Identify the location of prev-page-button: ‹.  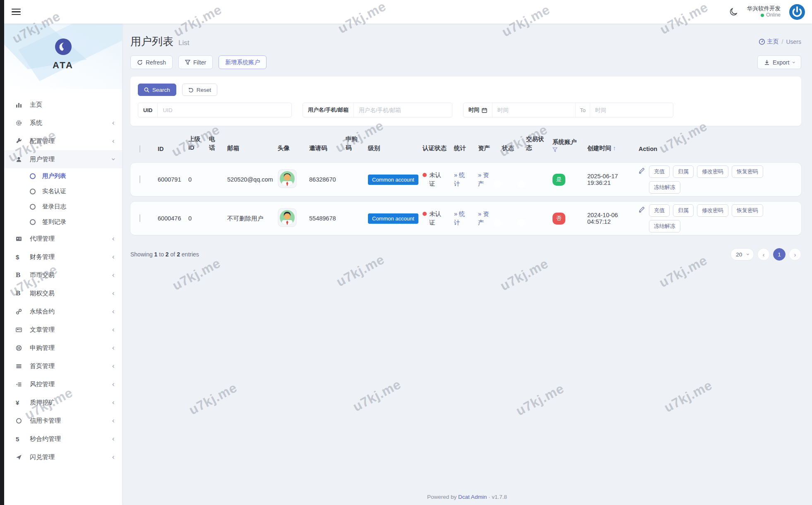
(764, 254).